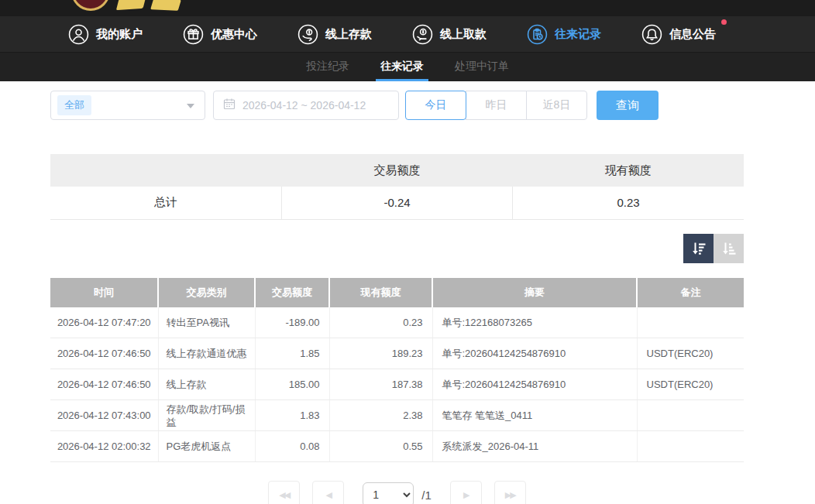 The height and width of the screenshot is (504, 815). I want to click on cell-balance: 0.23, so click(381, 323).